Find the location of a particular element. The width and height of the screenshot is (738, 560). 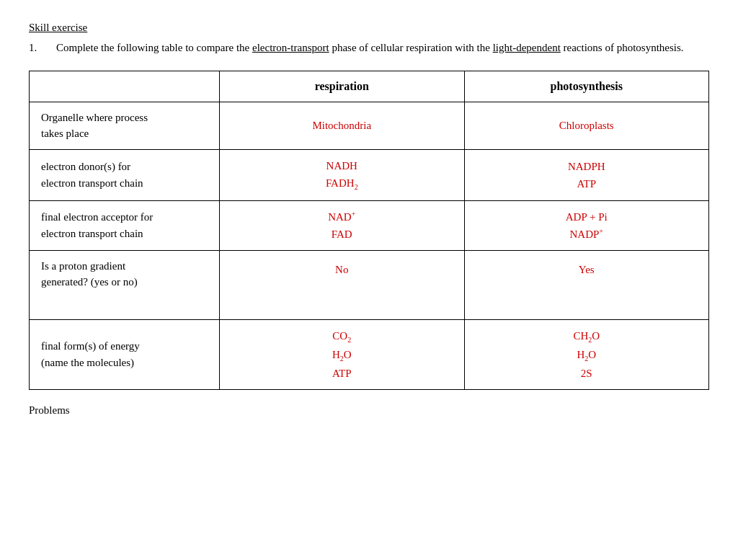

row-label-proton-gradient: Is a proton gradientgenerated? (yes or n… is located at coordinates (125, 285).